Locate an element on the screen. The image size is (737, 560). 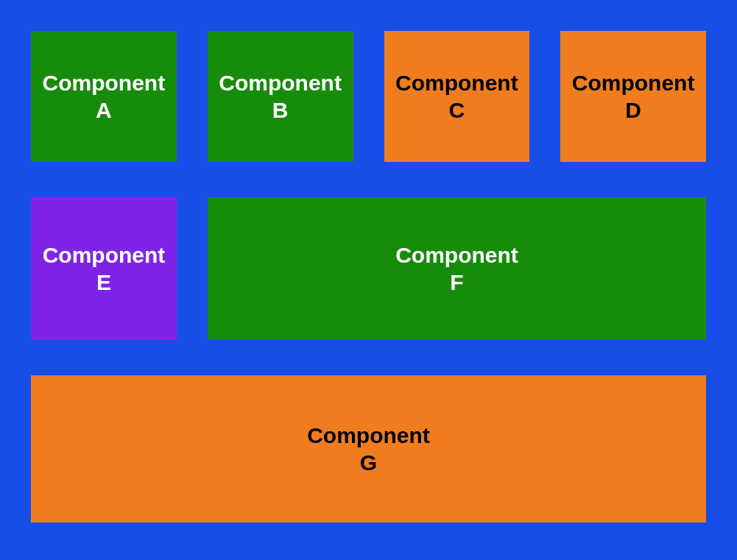
component-b-label-line1: Component is located at coordinates (280, 83).